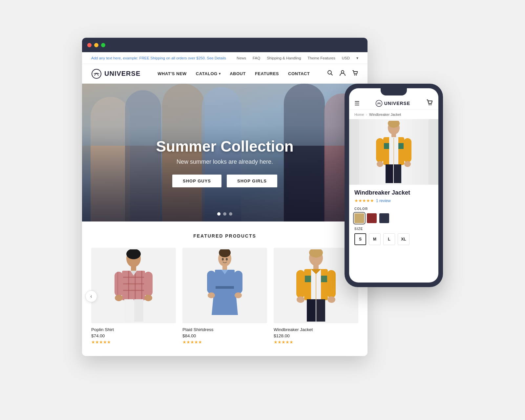 This screenshot has width=525, height=420. Describe the element at coordinates (96, 74) in the screenshot. I see `logo-icon` at that location.